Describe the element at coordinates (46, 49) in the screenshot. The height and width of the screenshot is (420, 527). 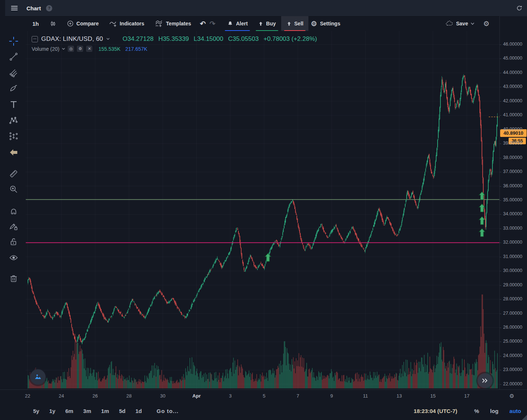
I see `volume-indicator-label: Volume (20)` at that location.